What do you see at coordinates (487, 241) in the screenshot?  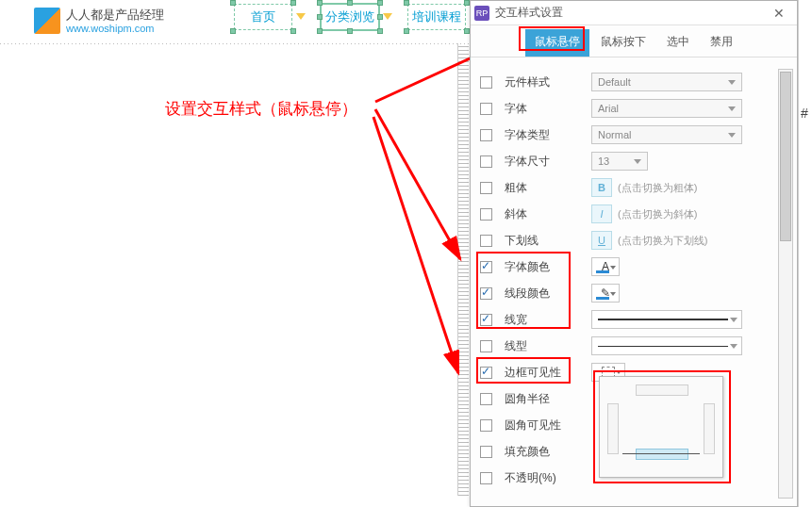 I see `checkbox-underline` at bounding box center [487, 241].